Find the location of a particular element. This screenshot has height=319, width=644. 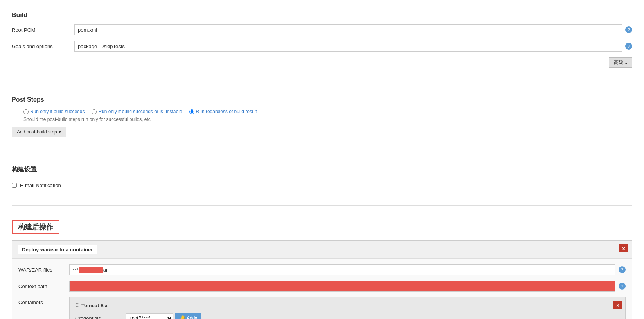

radio-regardless: Run regardless of build result is located at coordinates (223, 112).